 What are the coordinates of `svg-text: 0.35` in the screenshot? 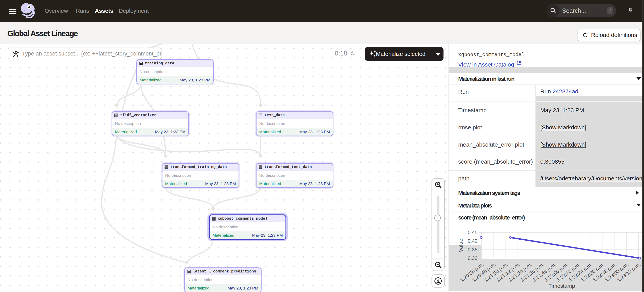 It's located at (472, 250).